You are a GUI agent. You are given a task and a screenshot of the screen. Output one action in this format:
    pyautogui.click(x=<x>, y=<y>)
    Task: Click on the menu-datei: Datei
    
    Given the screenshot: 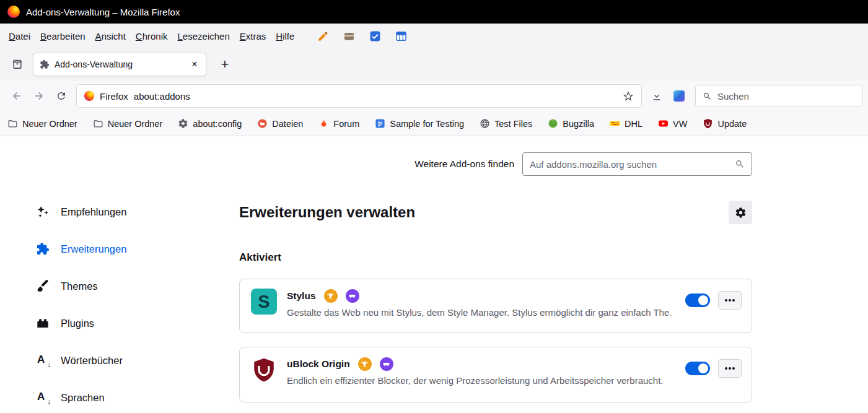 What is the action you would take?
    pyautogui.click(x=20, y=36)
    